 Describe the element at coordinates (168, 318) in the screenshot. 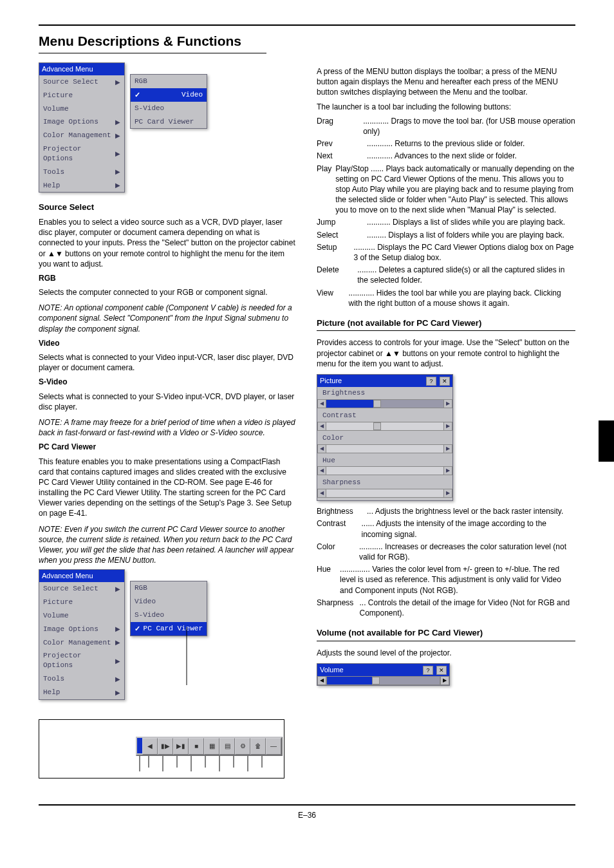

I see `rgb-note: NOTE: An optional component cable (Compo…` at that location.